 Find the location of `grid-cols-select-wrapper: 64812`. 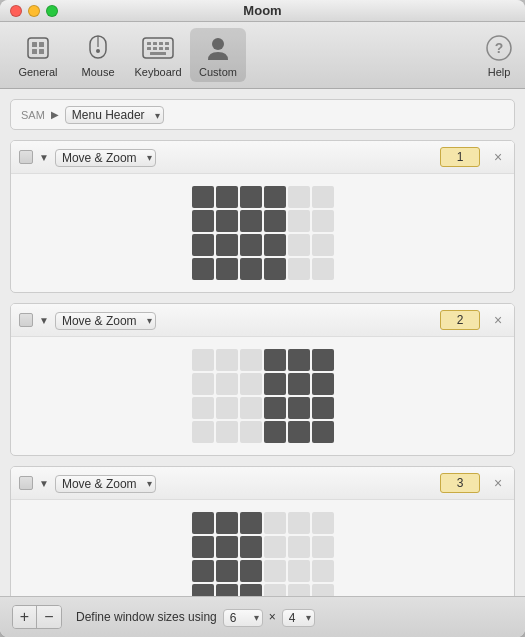

grid-cols-select-wrapper: 64812 is located at coordinates (243, 618).